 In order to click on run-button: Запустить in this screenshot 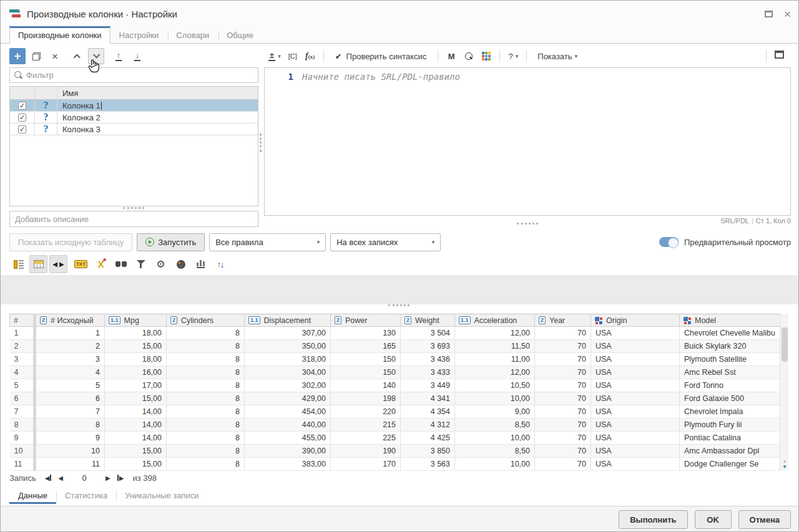, I will do `click(171, 242)`.